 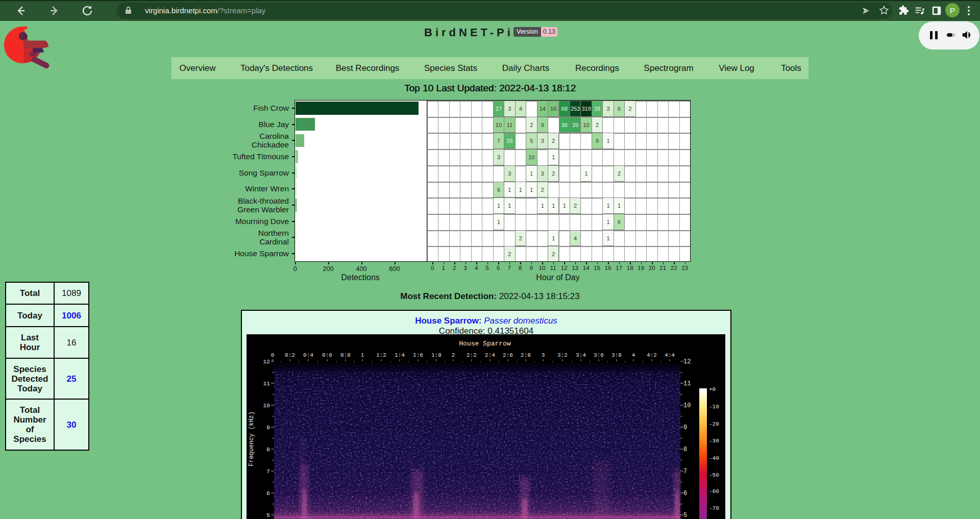 What do you see at coordinates (400, 355) in the screenshot?
I see `svg-text: 1:4` at bounding box center [400, 355].